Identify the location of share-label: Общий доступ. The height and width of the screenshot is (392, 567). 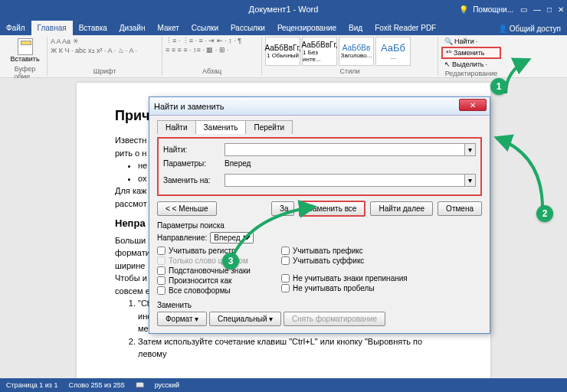
(535, 29).